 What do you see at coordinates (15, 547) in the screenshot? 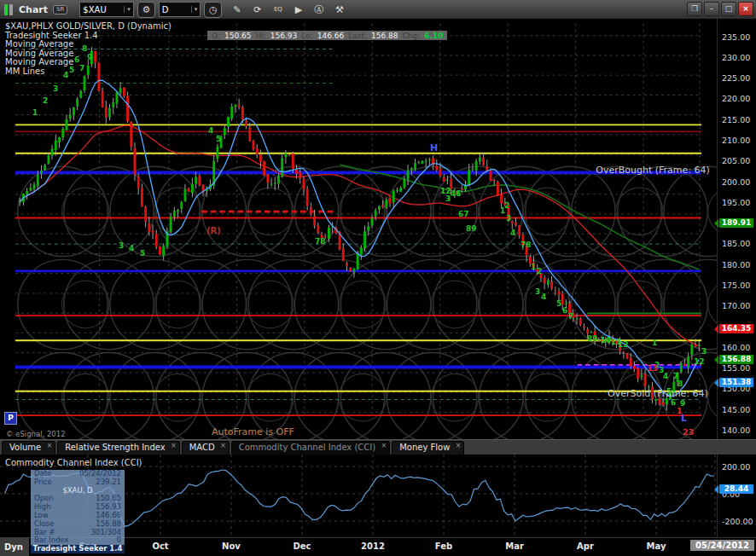
I see `dyn-mode-label: Dyn` at bounding box center [15, 547].